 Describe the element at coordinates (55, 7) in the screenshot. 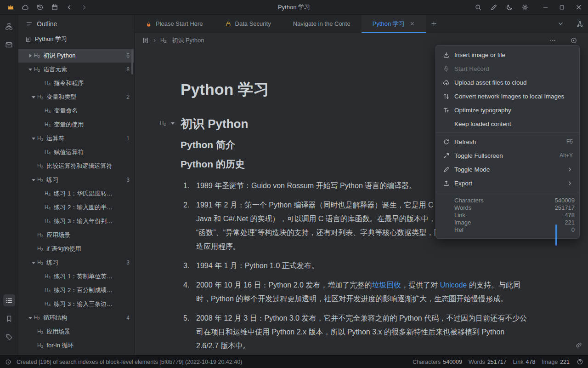

I see `daily-note-icon` at that location.